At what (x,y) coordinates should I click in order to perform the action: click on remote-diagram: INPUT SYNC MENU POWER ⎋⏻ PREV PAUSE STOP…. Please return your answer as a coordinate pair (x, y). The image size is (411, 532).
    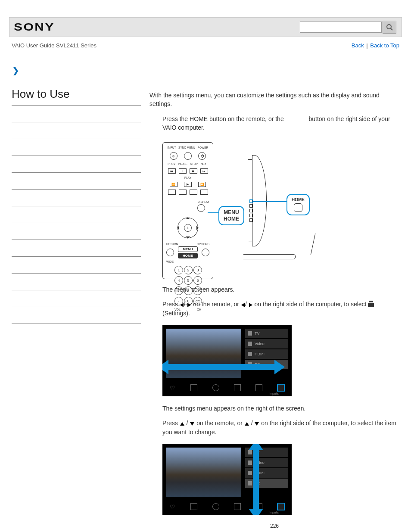
    Looking at the image, I should click on (188, 211).